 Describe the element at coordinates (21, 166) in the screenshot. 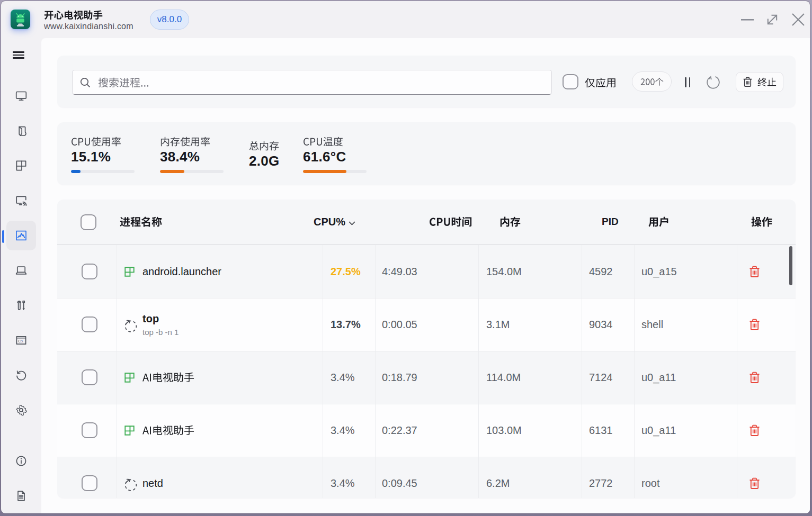

I see `sidebar-item-layout-grid` at that location.